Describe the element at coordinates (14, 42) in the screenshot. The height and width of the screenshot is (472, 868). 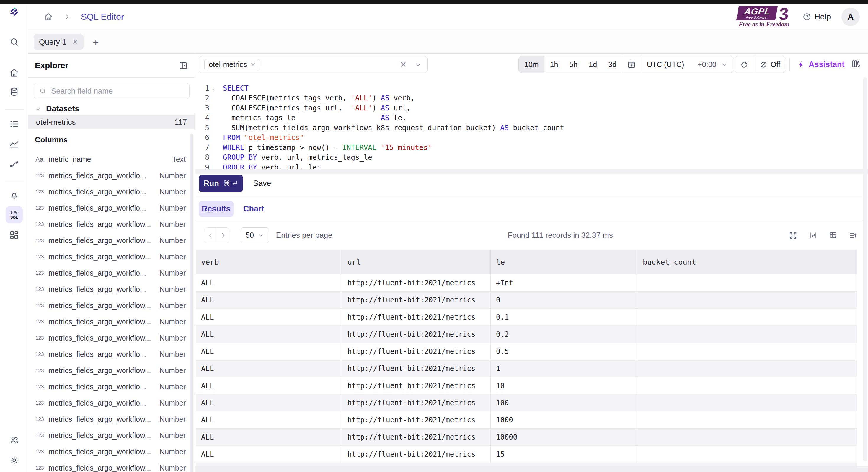
I see `search-icon` at that location.